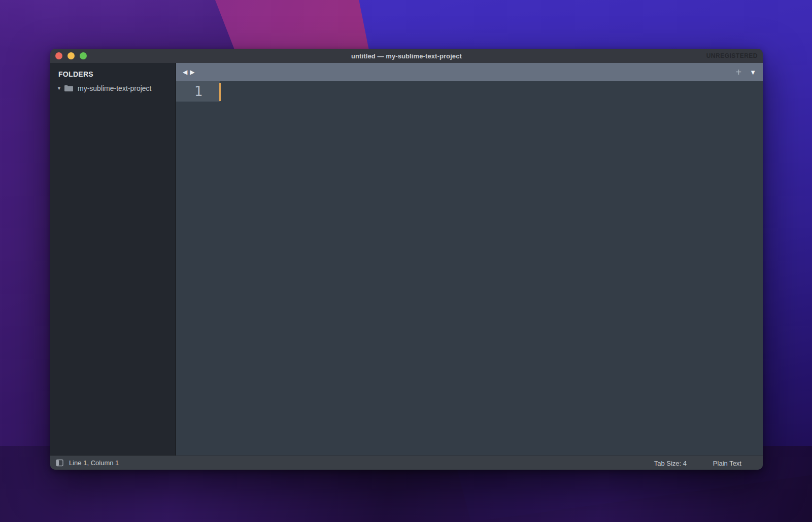 Image resolution: width=812 pixels, height=522 pixels. What do you see at coordinates (185, 72) in the screenshot?
I see `back-arrow-icon: ◀` at bounding box center [185, 72].